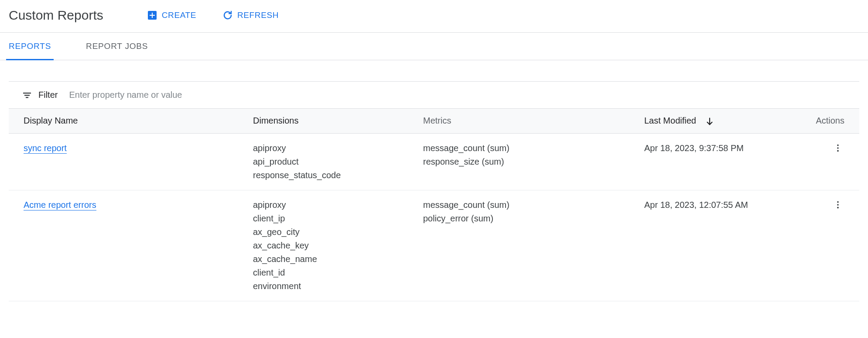  Describe the element at coordinates (528, 121) in the screenshot. I see `col-metrics: Metrics` at that location.